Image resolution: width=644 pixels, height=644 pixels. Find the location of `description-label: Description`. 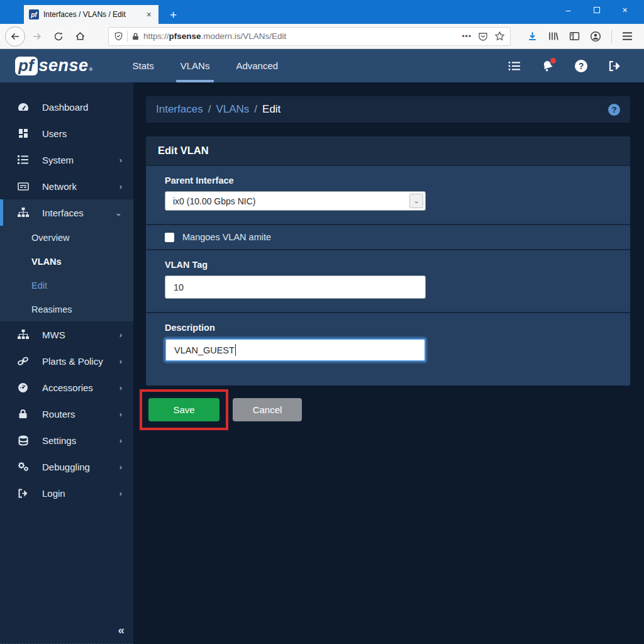

description-label: Description is located at coordinates (388, 328).